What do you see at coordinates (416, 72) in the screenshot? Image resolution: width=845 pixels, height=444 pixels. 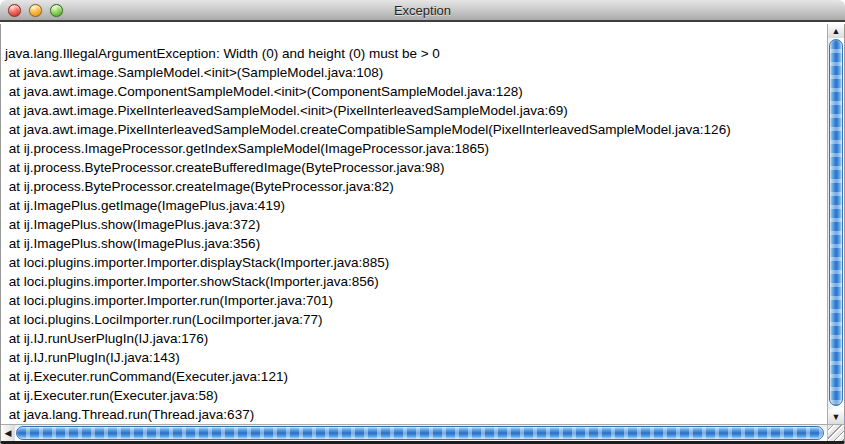 I see `stack-trace-line: at java.awt.image.SampleModel.<init>(Sam…` at bounding box center [416, 72].